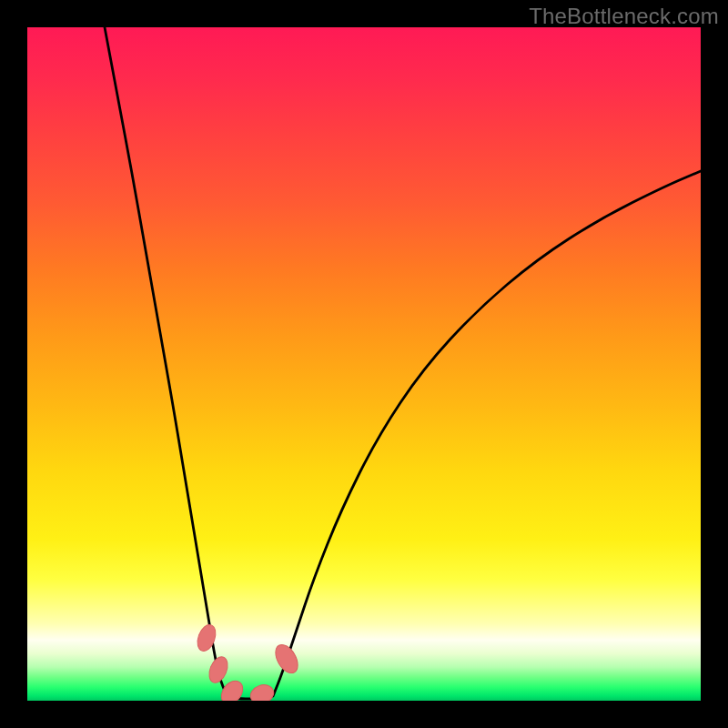 This screenshot has height=728, width=728. Describe the element at coordinates (206, 638) in the screenshot. I see `marker-left-upper` at that location.